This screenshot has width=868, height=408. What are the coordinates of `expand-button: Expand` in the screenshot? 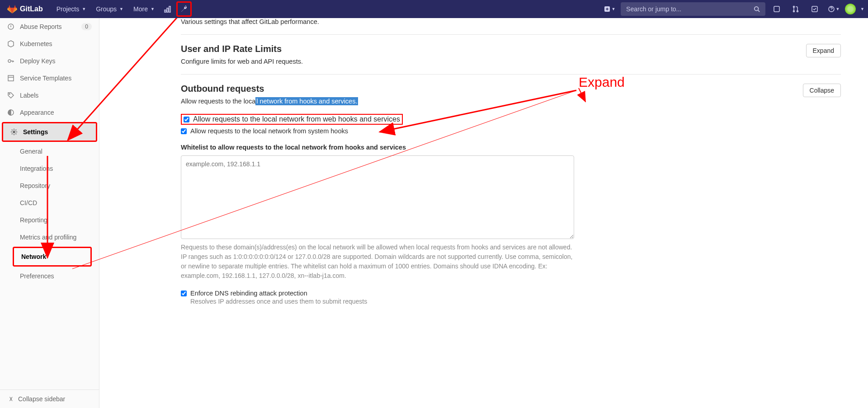 It's located at (824, 51).